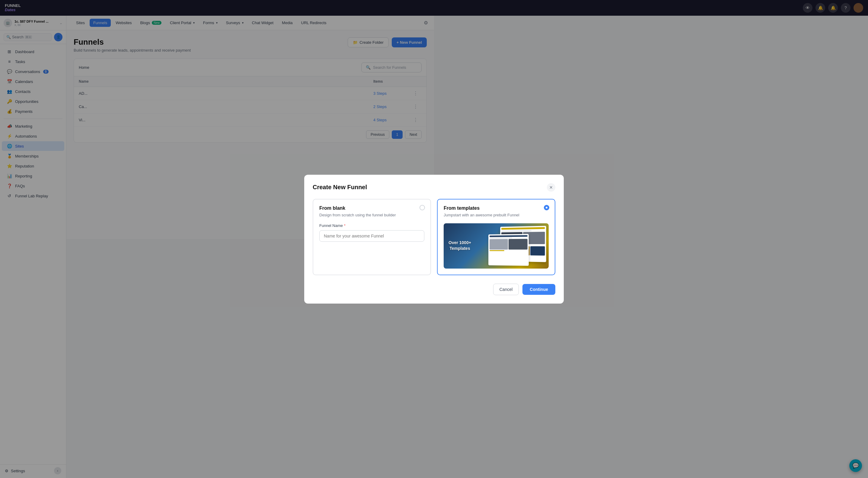 Image resolution: width=868 pixels, height=478 pixels. What do you see at coordinates (340, 187) in the screenshot?
I see `modal-title: Create New Funnel` at bounding box center [340, 187].